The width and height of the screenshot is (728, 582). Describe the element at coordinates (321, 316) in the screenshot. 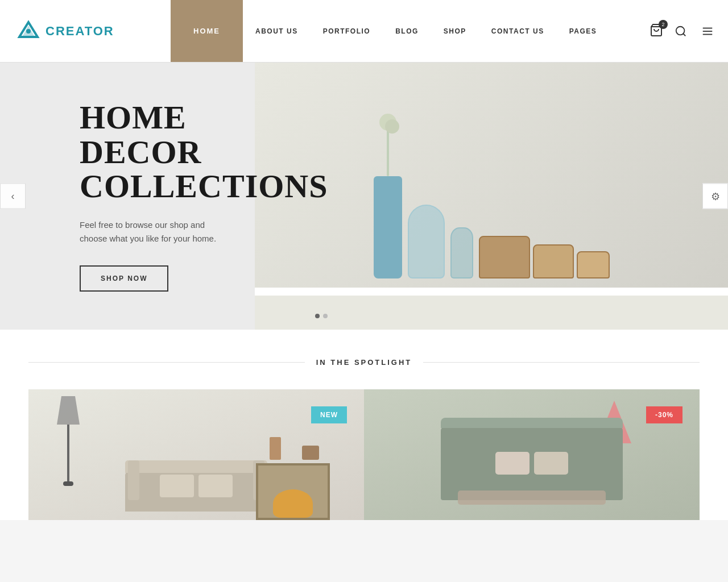

I see `slider-dots` at that location.